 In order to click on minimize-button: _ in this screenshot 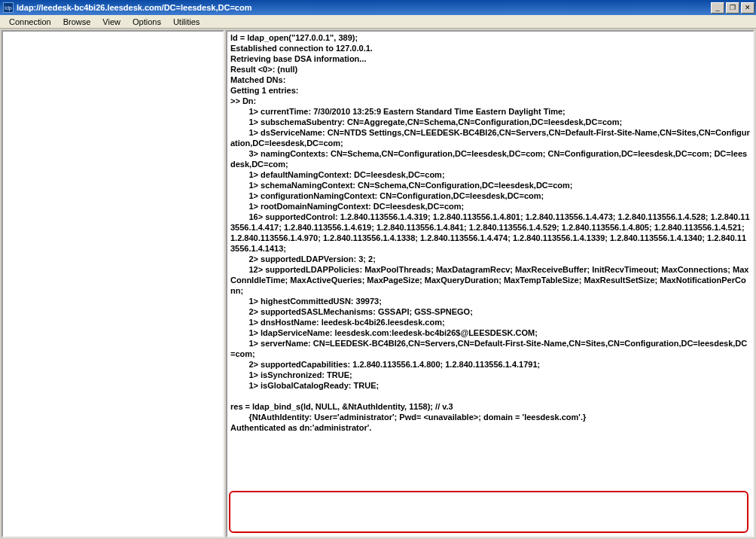, I will do `click(718, 8)`.